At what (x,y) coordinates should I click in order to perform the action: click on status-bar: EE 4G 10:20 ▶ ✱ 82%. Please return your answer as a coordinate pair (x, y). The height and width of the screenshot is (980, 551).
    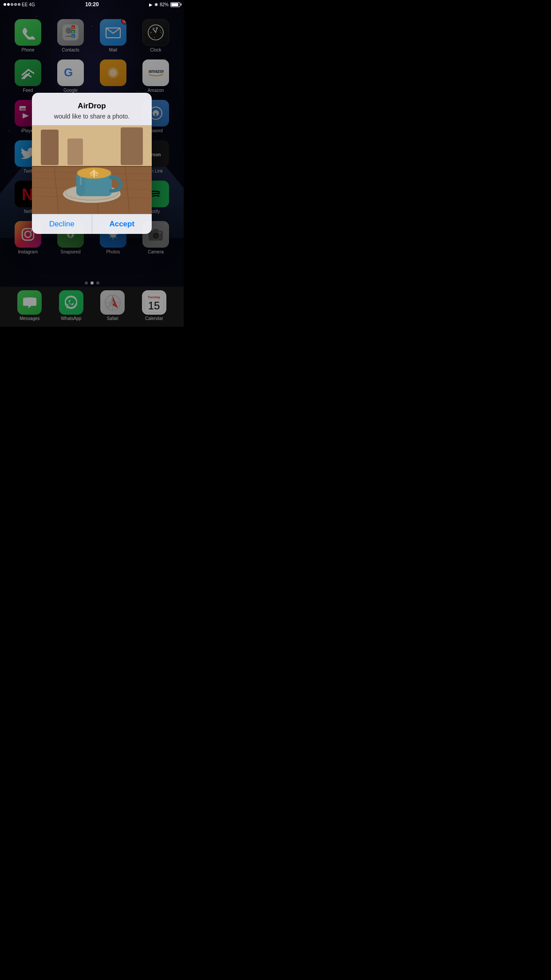
    Looking at the image, I should click on (92, 4).